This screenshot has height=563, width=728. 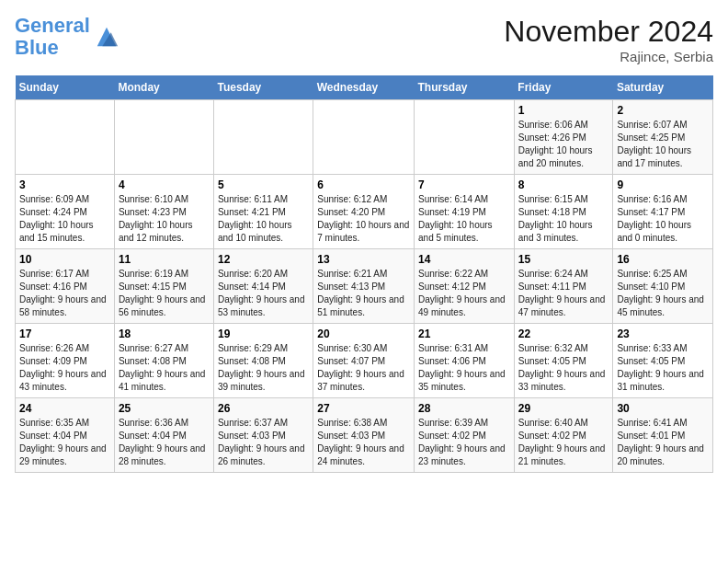 What do you see at coordinates (64, 259) in the screenshot?
I see `day-number: 10` at bounding box center [64, 259].